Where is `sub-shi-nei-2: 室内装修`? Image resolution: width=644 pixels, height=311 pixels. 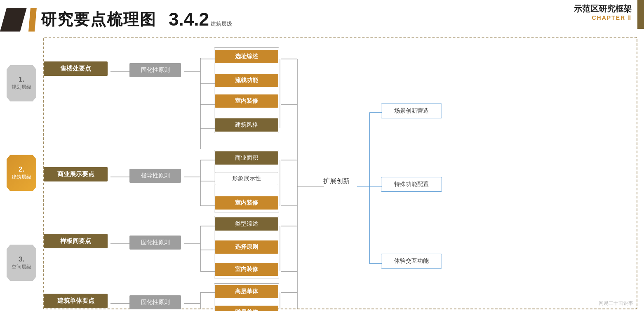 sub-shi-nei-2: 室内装修 is located at coordinates (247, 203).